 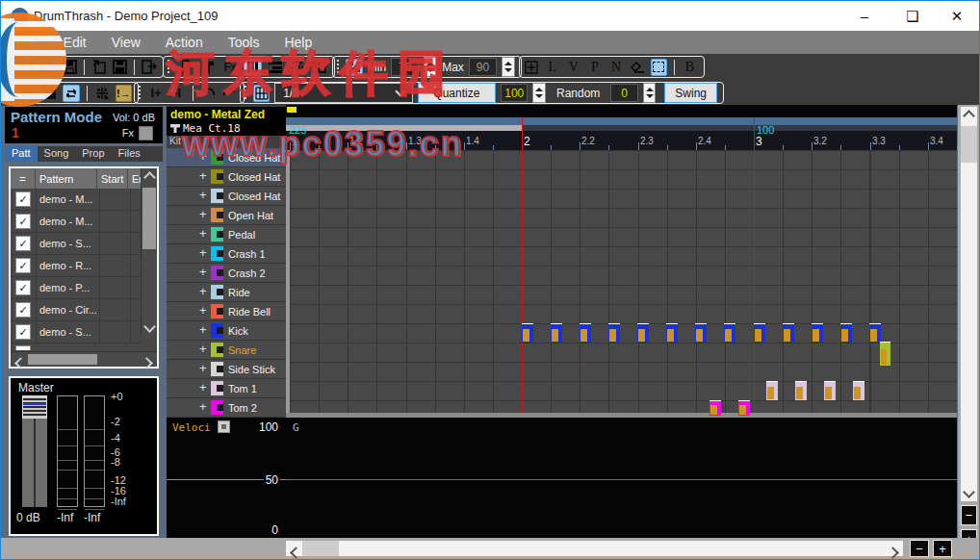 I want to click on jump-to-marker-icon: !→, so click(x=123, y=93).